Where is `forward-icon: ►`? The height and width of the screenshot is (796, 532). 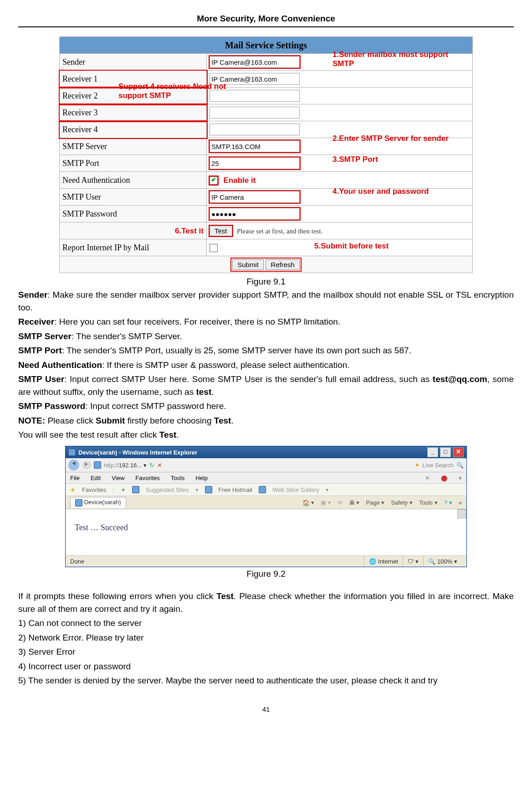
forward-icon: ► is located at coordinates (87, 465).